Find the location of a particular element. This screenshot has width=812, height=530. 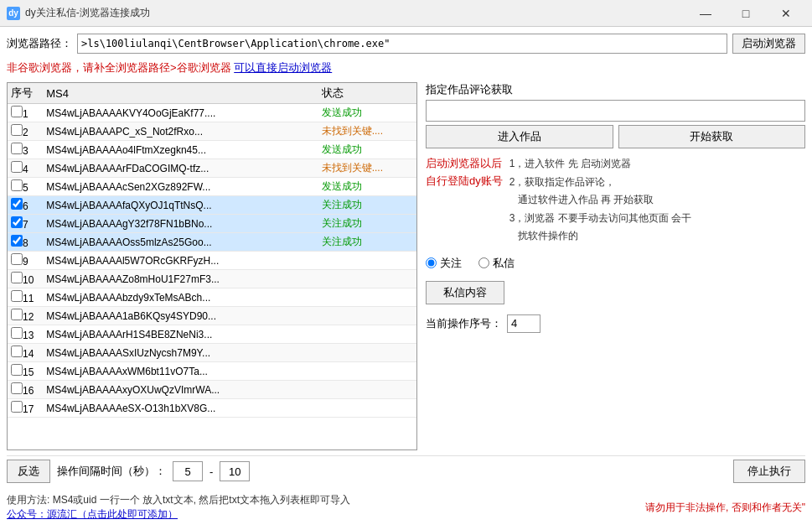

direct-start-link: 可以直接启动浏览器 is located at coordinates (283, 67).